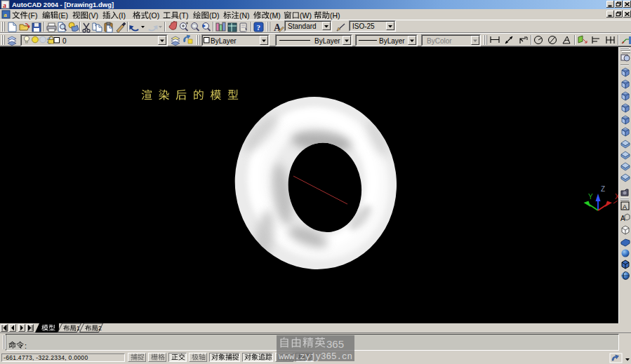  What do you see at coordinates (63, 4) in the screenshot?
I see `svg-text: AutoCAD 2004 - [Drawing1.dwg]` at bounding box center [63, 4].